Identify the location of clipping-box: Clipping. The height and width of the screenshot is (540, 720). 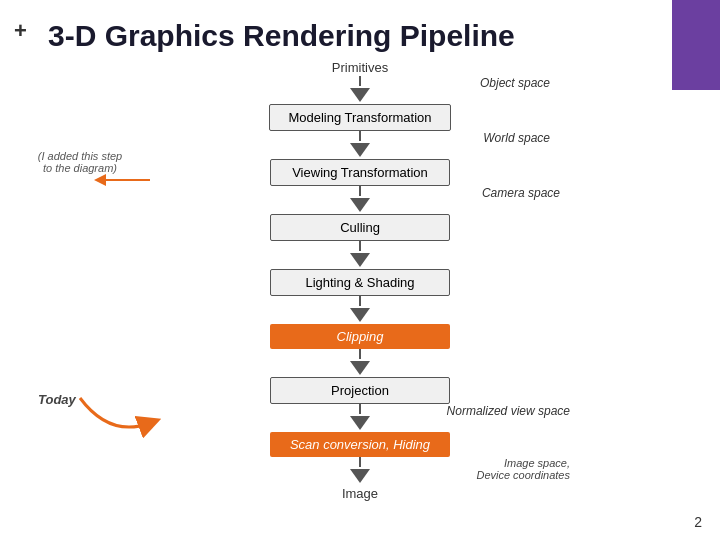
(360, 336).